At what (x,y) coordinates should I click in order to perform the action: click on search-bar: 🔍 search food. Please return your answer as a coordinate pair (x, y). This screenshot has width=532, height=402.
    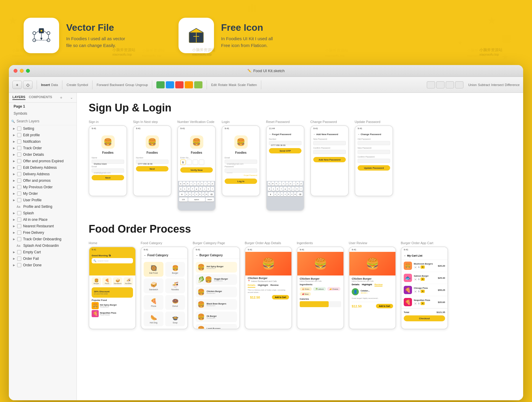
    Looking at the image, I should click on (112, 261).